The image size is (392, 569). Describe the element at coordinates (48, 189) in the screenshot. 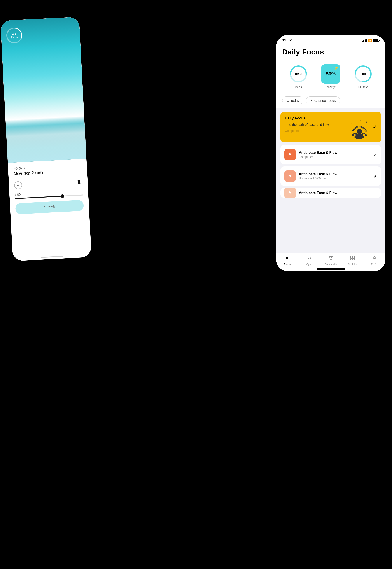

I see `back-phone-controls: PQ Gym Moving: 2 min 10 ⏸ 1:00 Submit` at that location.